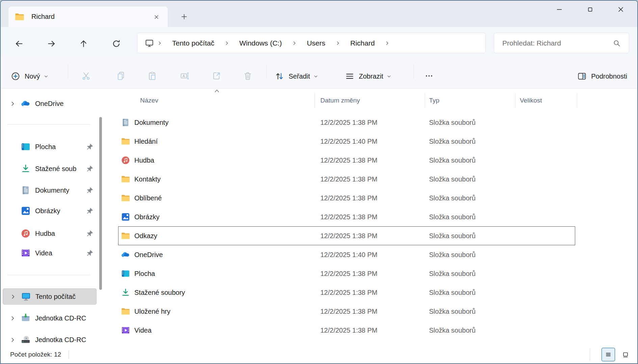 Image resolution: width=638 pixels, height=364 pixels. Describe the element at coordinates (363, 43) in the screenshot. I see `breadcrumb-item: Richard` at that location.